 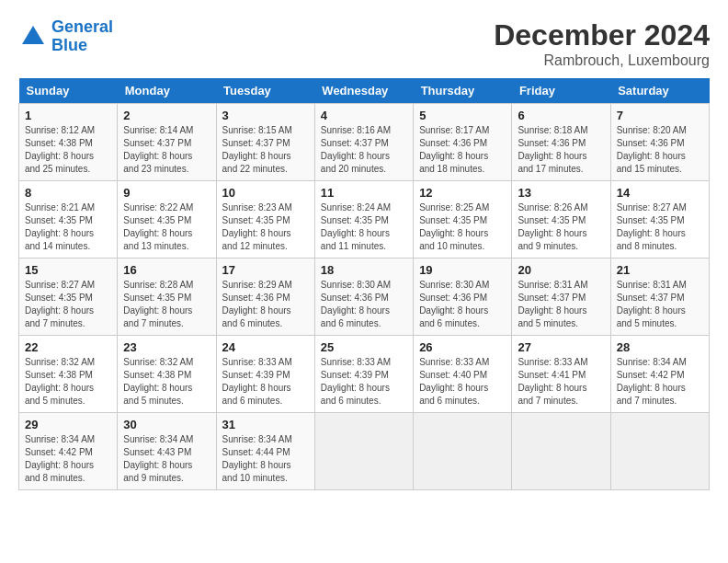 What do you see at coordinates (364, 374) in the screenshot?
I see `table-row: 25Sunrise: 8:33 AM Sunset: 4:39 PM Dayli…` at bounding box center [364, 374].